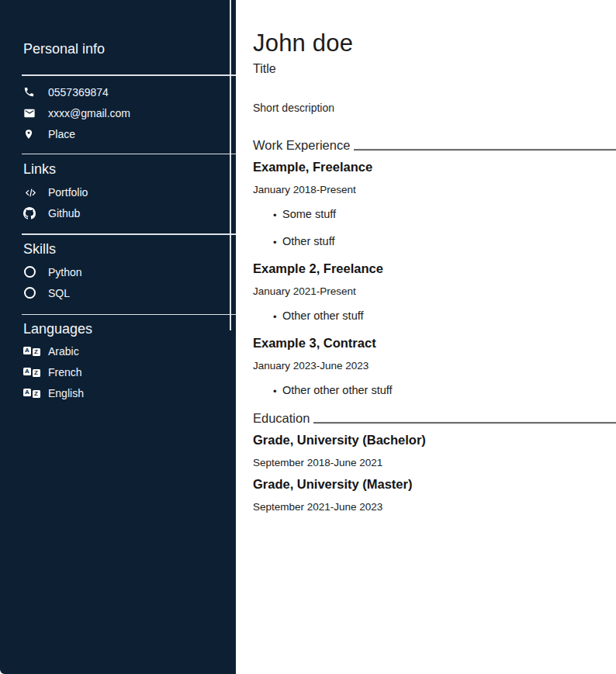 This screenshot has width=616, height=674. What do you see at coordinates (434, 228) in the screenshot?
I see `job-bullet-list: Some stuff Other stuff` at bounding box center [434, 228].